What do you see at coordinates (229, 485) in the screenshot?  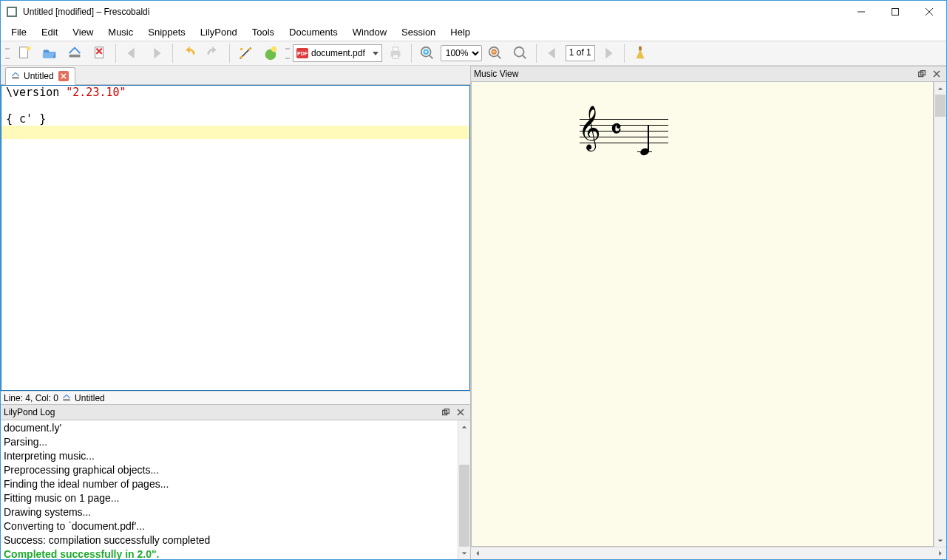 I see `log-line: Finding the ideal number of pages...` at bounding box center [229, 485].